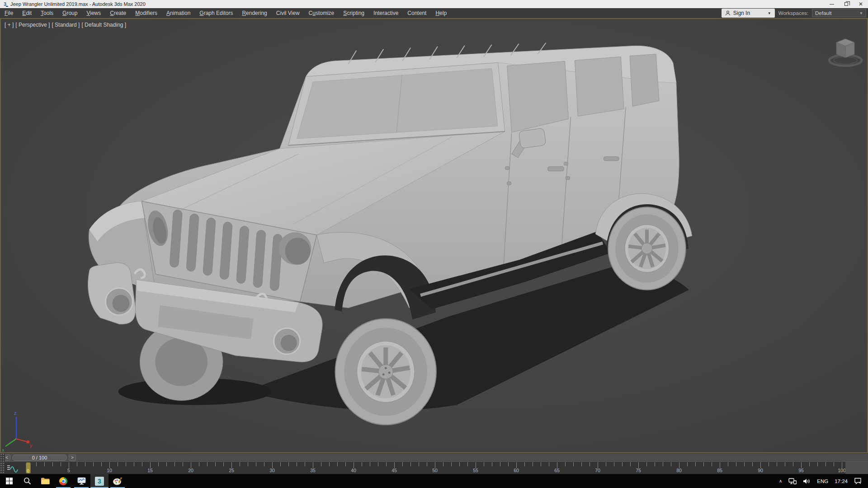 The width and height of the screenshot is (868, 488). What do you see at coordinates (45, 481) in the screenshot?
I see `taskbar-item-file-explorer` at bounding box center [45, 481].